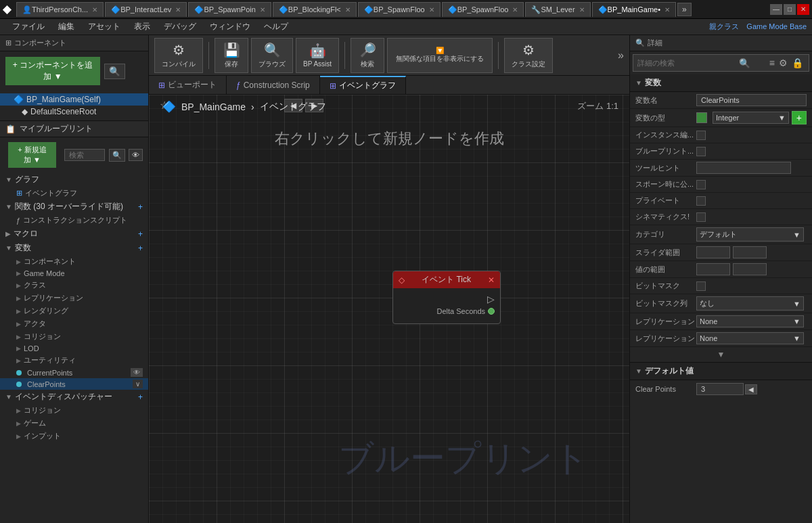  I want to click on bp-item-currentpoints: CurrentPoints 👁, so click(74, 372).